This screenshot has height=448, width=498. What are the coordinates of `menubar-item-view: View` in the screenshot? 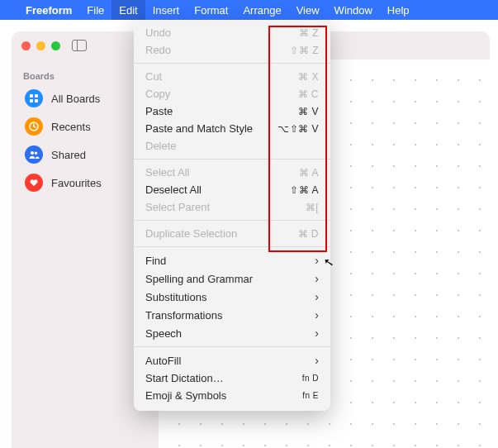 It's located at (308, 10).